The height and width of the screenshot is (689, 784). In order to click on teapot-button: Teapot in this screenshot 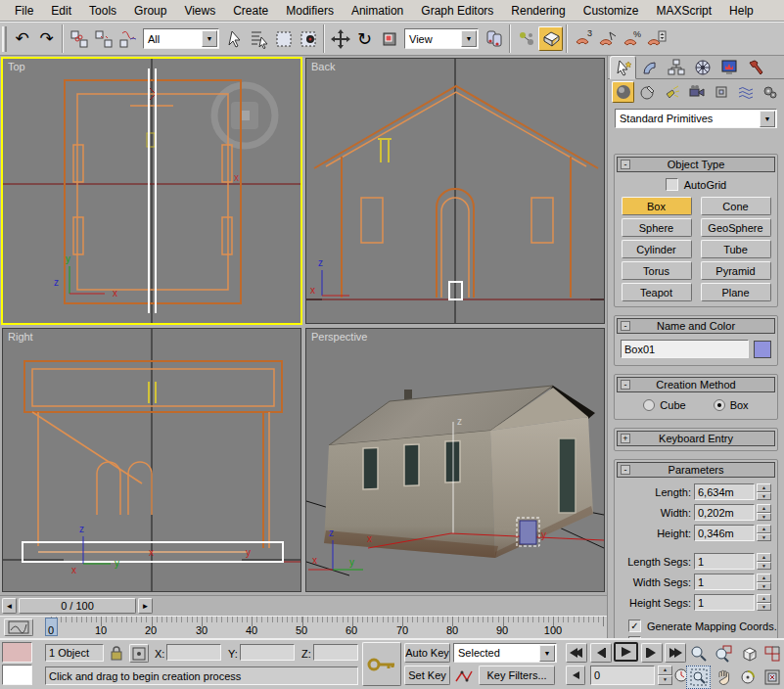, I will do `click(657, 292)`.